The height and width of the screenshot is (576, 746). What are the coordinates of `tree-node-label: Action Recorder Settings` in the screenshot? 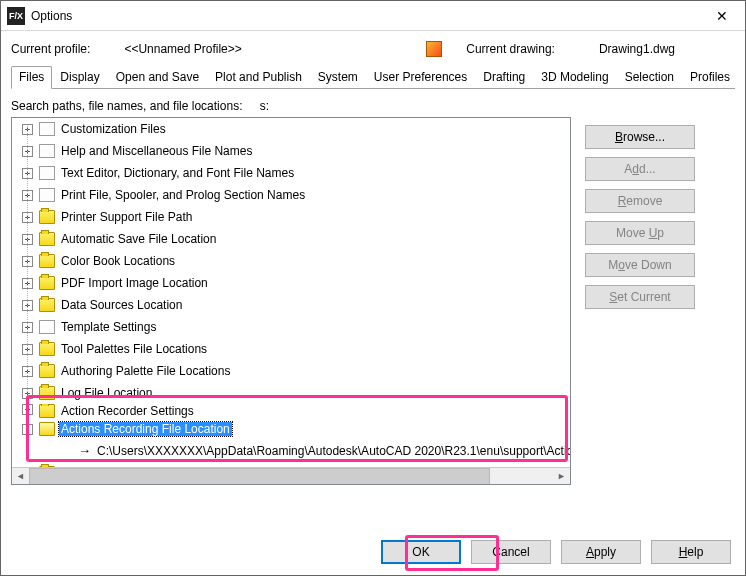 It's located at (128, 411).